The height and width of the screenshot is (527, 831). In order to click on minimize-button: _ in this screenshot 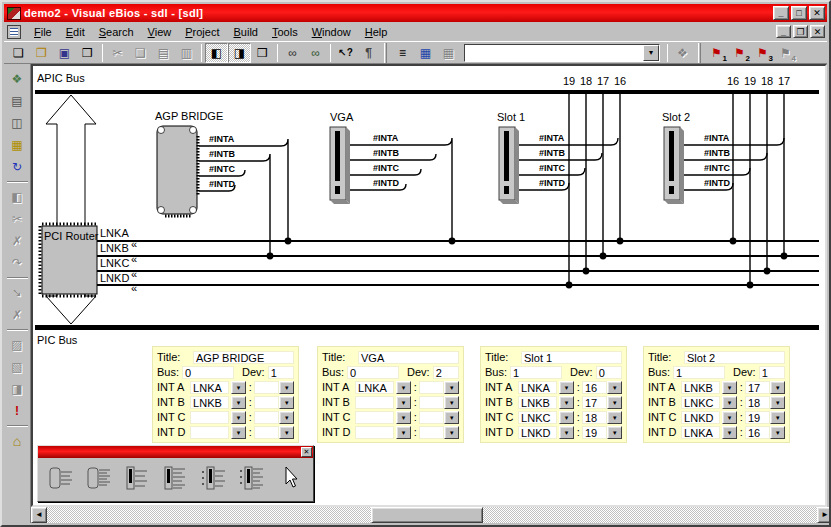, I will do `click(781, 13)`.